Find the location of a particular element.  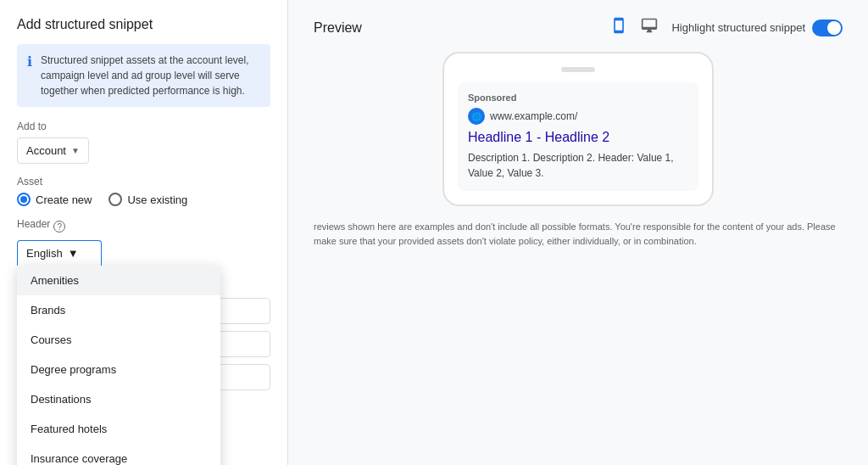

preview-controls: Highlight structured snippet is located at coordinates (726, 27).